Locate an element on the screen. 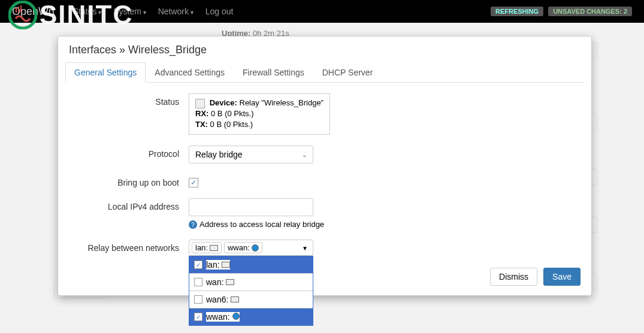 The width and height of the screenshot is (644, 333). nav-logout: Log out is located at coordinates (219, 11).